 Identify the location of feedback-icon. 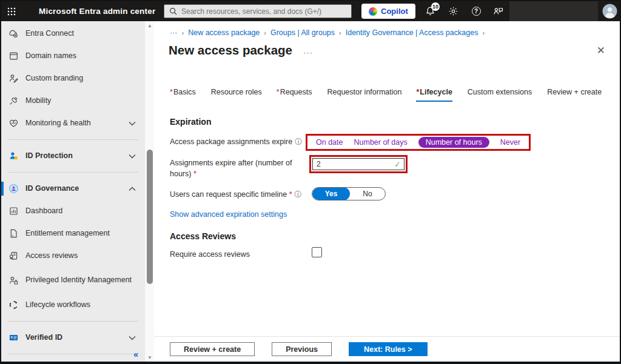
(498, 11).